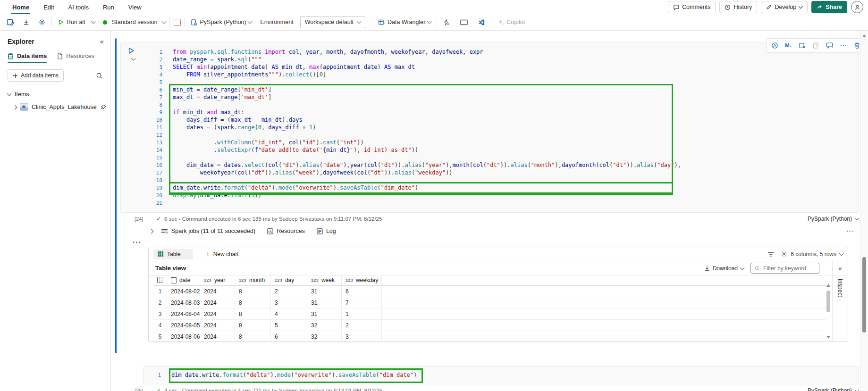 The image size is (868, 391). I want to click on history-button: History, so click(738, 7).